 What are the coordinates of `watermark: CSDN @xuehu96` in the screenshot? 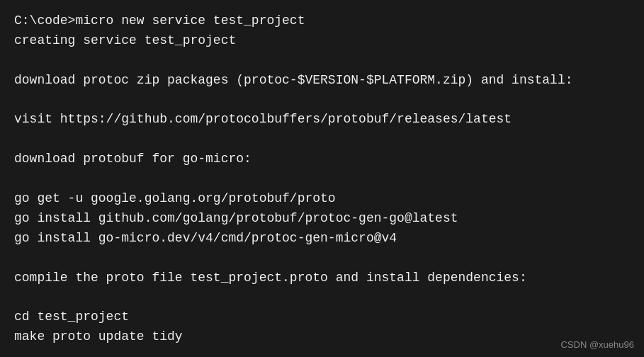 It's located at (597, 344).